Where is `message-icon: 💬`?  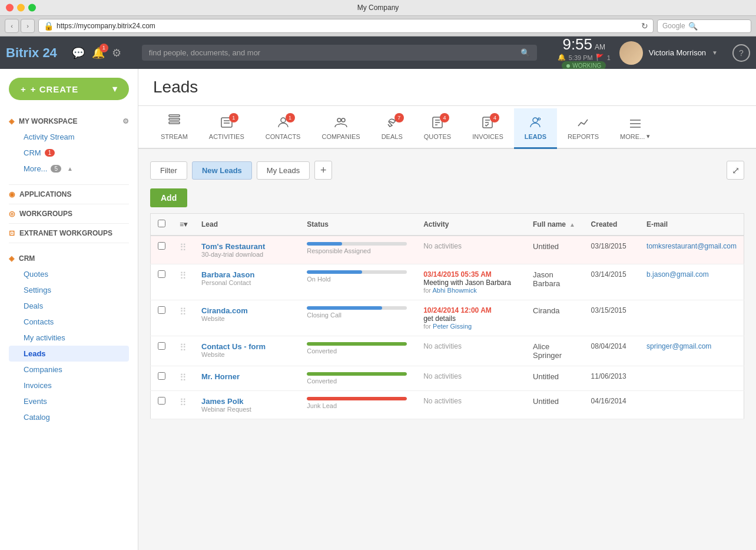
message-icon: 💬 is located at coordinates (78, 53).